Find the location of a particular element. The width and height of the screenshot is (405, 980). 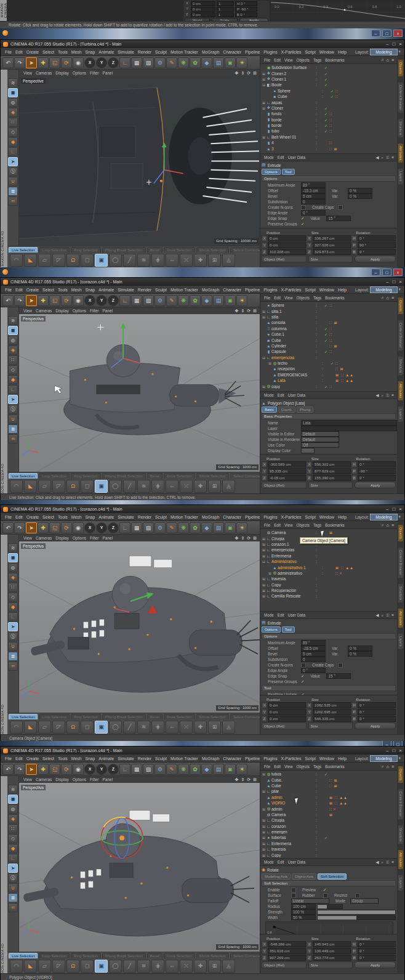

menu-item: Plugins is located at coordinates (270, 52).